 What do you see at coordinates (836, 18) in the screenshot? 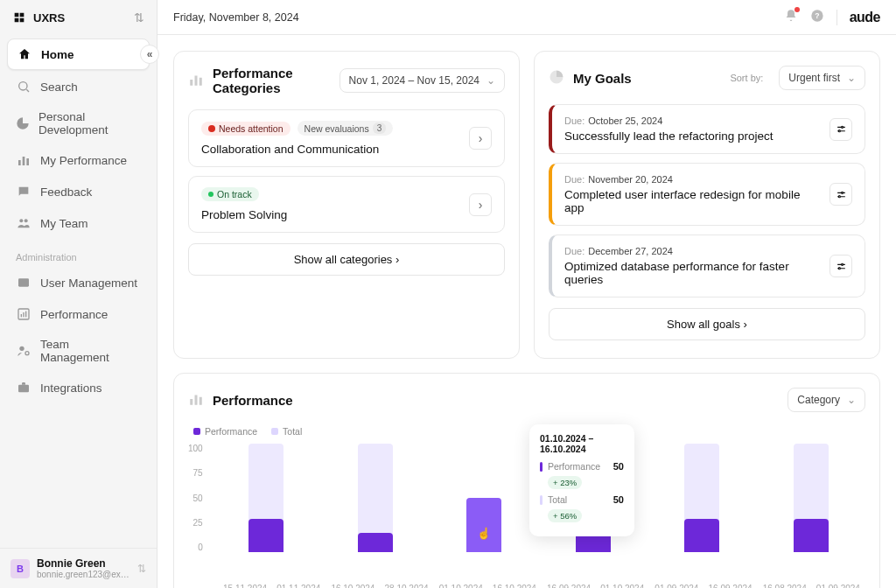
I see `divider` at bounding box center [836, 18].